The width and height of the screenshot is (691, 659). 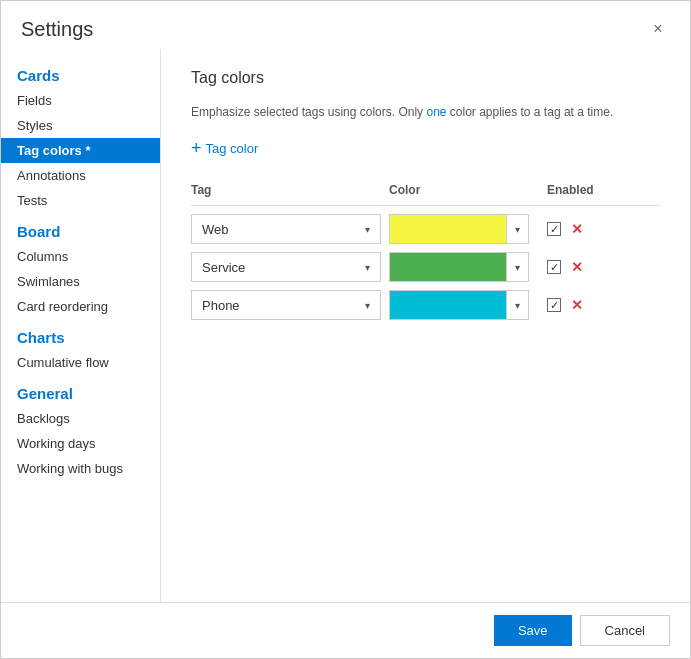 What do you see at coordinates (216, 230) in the screenshot?
I see `tag-label-web: Web` at bounding box center [216, 230].